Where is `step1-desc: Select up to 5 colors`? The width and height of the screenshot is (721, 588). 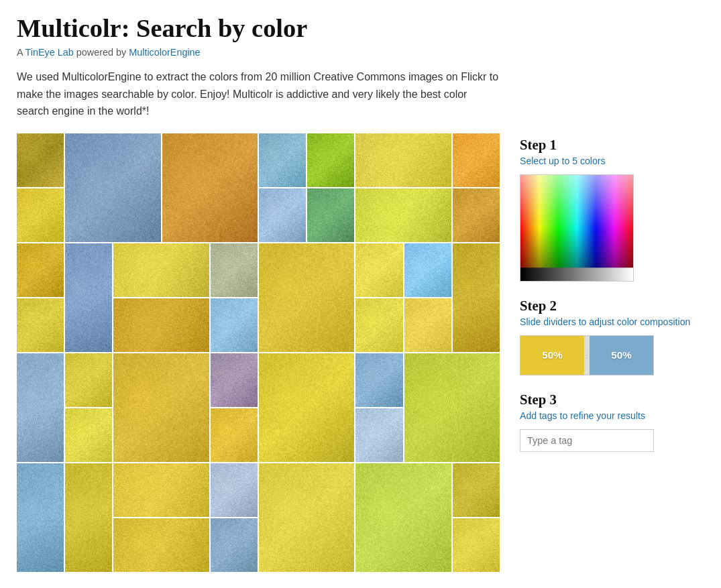 step1-desc: Select up to 5 colors is located at coordinates (612, 161).